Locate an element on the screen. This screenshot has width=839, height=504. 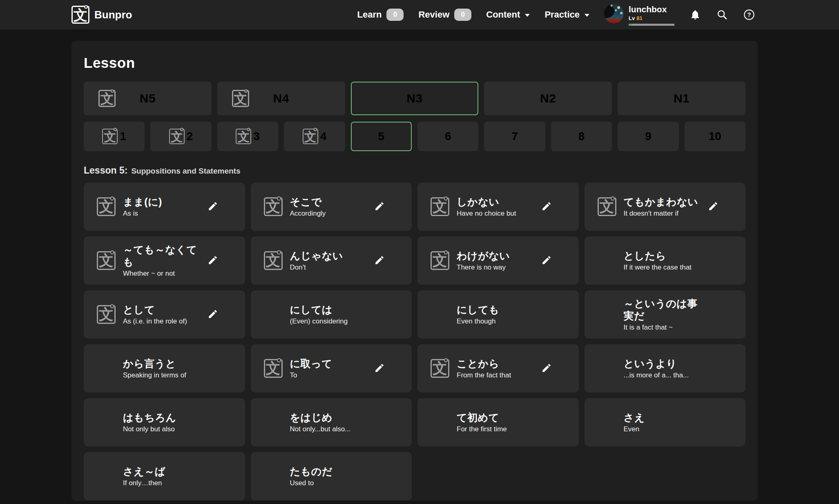
lesson-number-button: 5 is located at coordinates (382, 136).